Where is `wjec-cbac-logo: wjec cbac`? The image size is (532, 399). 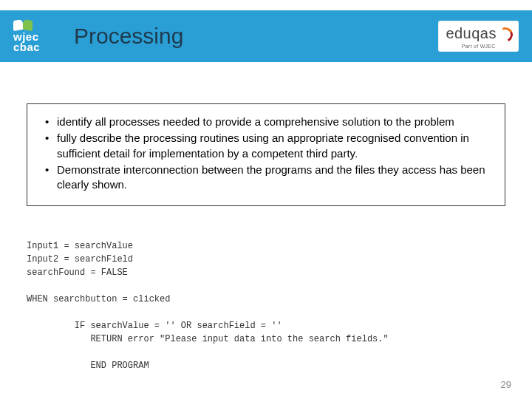 wjec-cbac-logo: wjec cbac is located at coordinates (27, 36).